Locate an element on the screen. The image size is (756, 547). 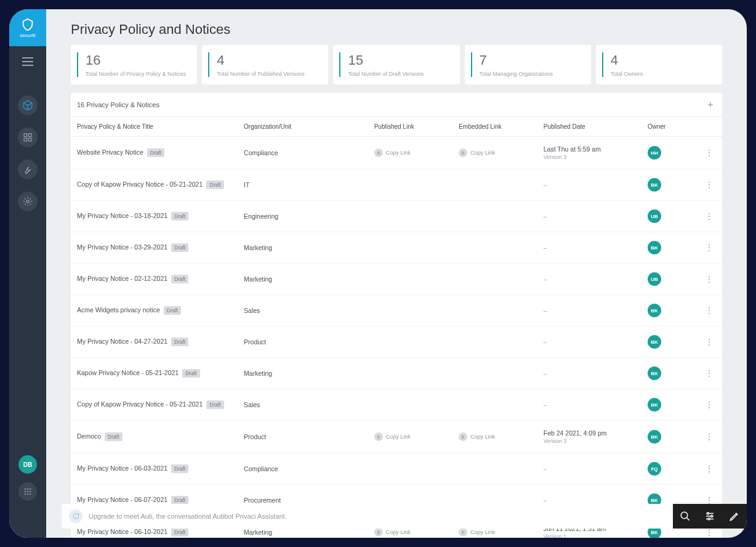
table-row: My Privacy Notice - 03-18-2021Draft Engi… is located at coordinates (396, 217).